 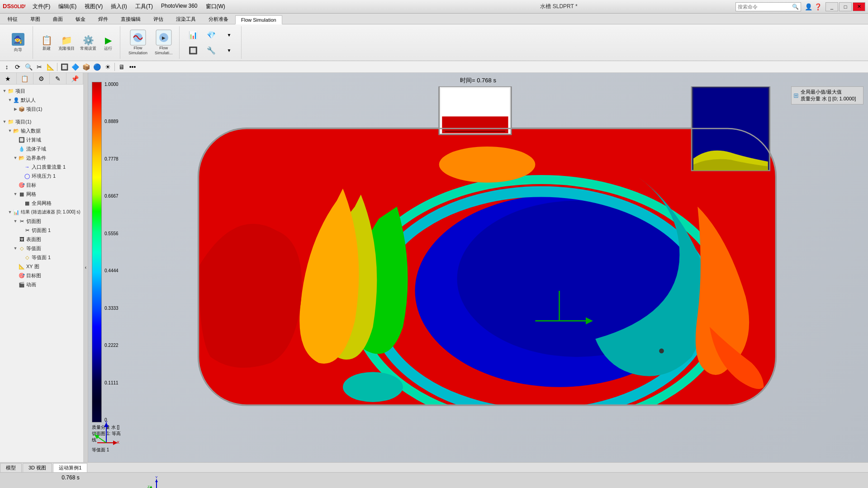 I want to click on menu-photoview: PhotoView 360, so click(x=179, y=6).